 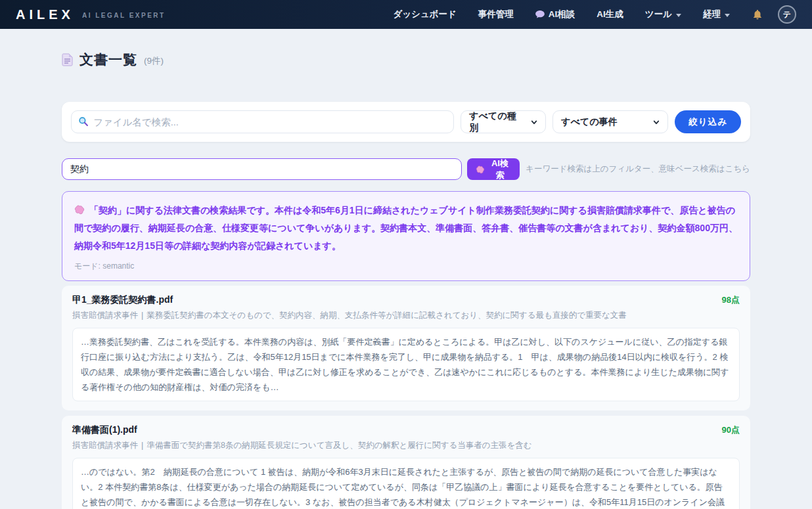 I want to click on brand-logo: AILEX, so click(x=45, y=14).